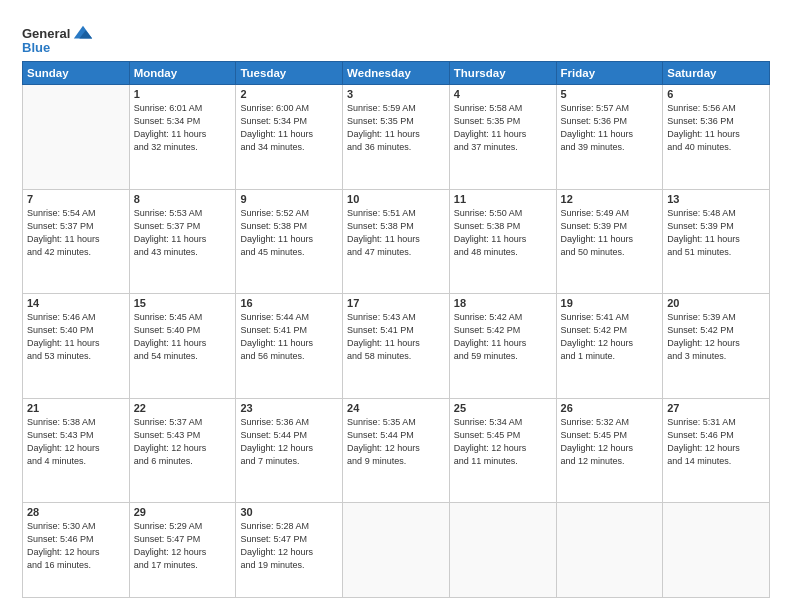 The image size is (792, 612). Describe the element at coordinates (289, 442) in the screenshot. I see `day-info: Sunrise: 5:36 AMSunset: 5:44 PMDaylight:…` at that location.